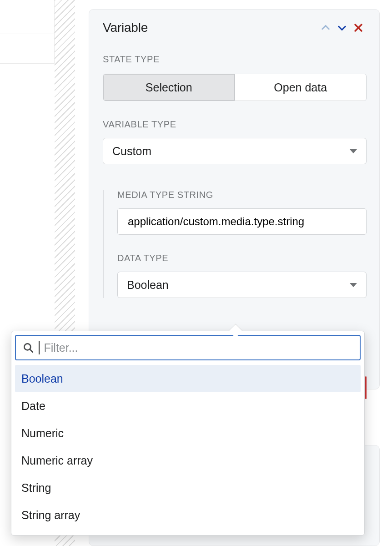 Image resolution: width=392 pixels, height=546 pixels. What do you see at coordinates (358, 28) in the screenshot?
I see `remove-button` at bounding box center [358, 28].